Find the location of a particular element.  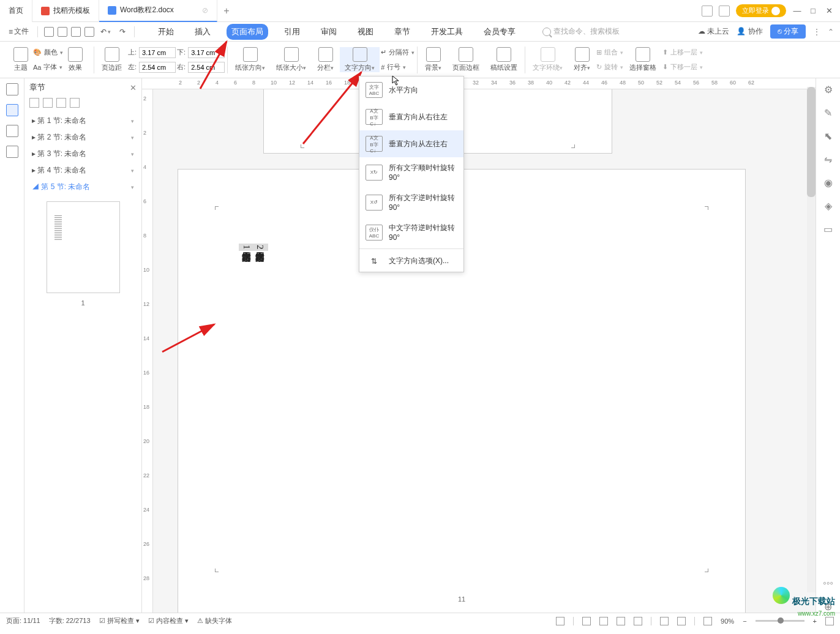

status-content: ☑ 内容检查 ▾ is located at coordinates (168, 621).